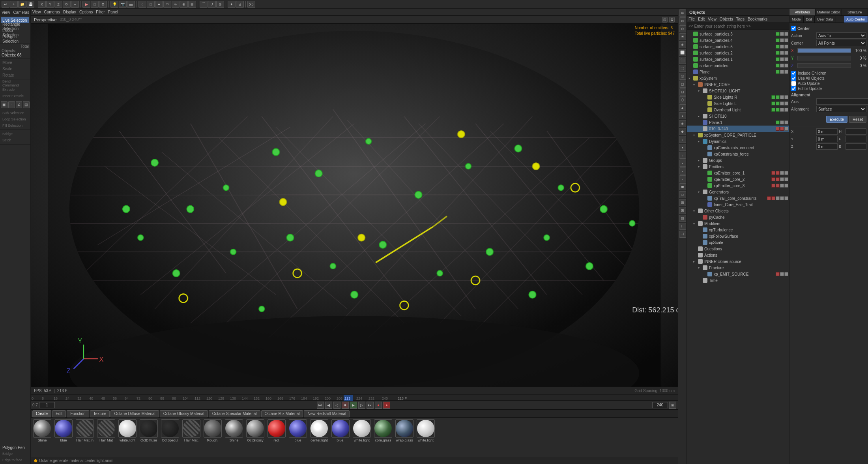  Describe the element at coordinates (37, 12) in the screenshot. I see `vp-menu-view: View` at that location.